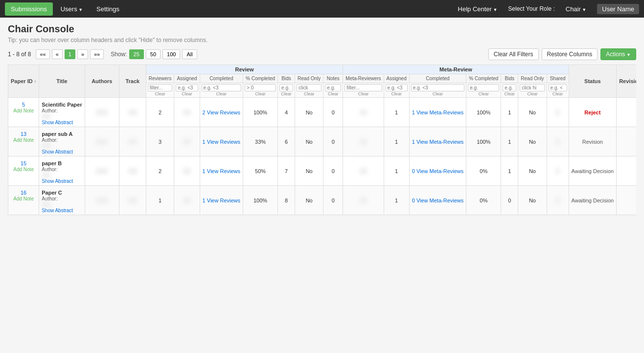 Image resolution: width=644 pixels, height=353 pixels. What do you see at coordinates (23, 163) in the screenshot?
I see `paper-id-link: 15` at bounding box center [23, 163].